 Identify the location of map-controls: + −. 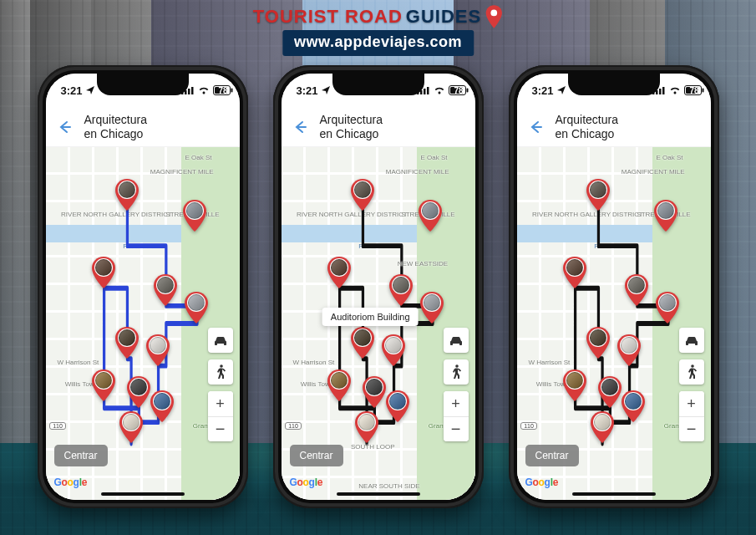
(221, 385).